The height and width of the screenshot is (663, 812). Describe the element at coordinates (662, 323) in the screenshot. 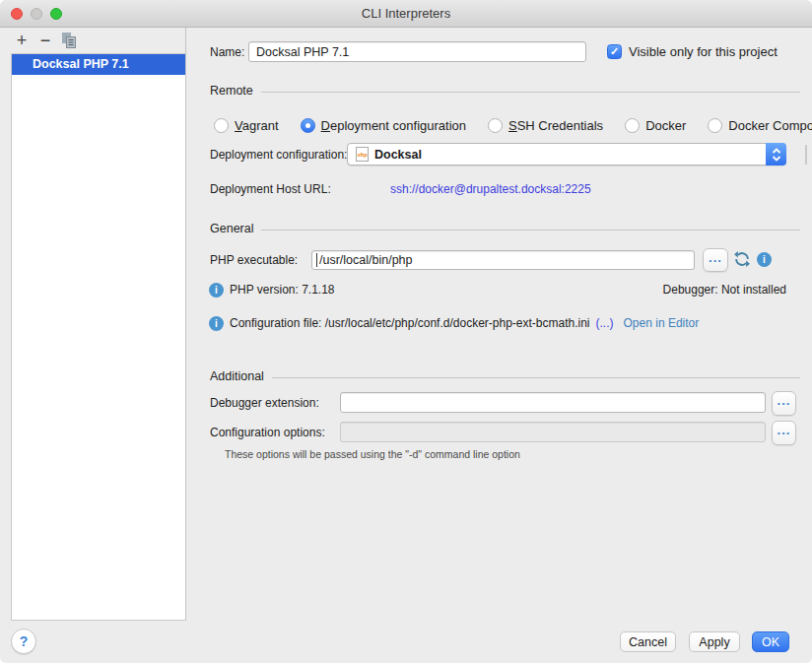

I see `open-in-editor-link: Open in Editor` at that location.